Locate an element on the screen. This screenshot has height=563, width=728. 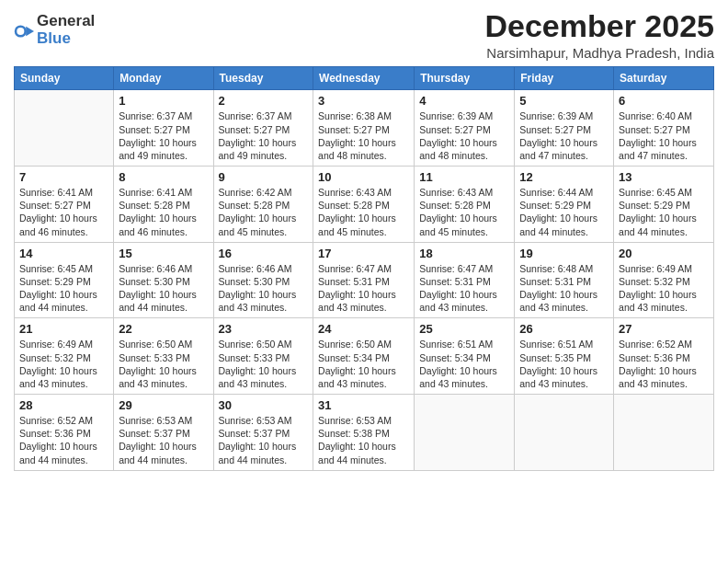
column-header-friday: Friday is located at coordinates (564, 79).